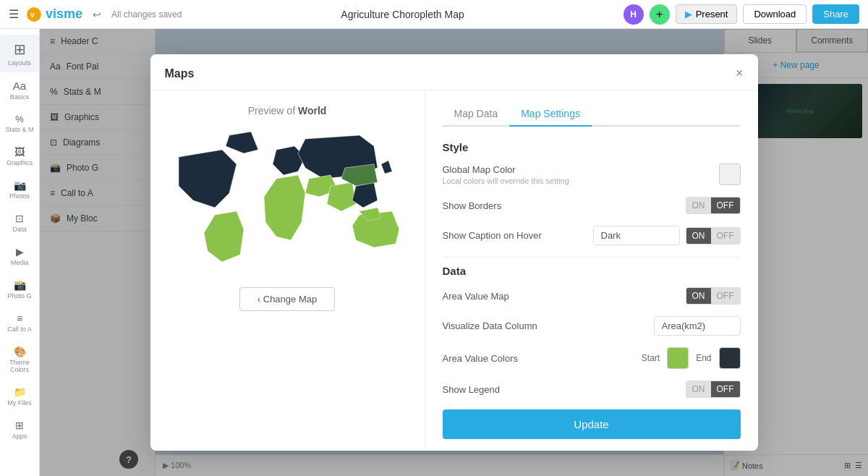 The width and height of the screenshot is (868, 476). Describe the element at coordinates (34, 14) in the screenshot. I see `logo-icon: v` at that location.